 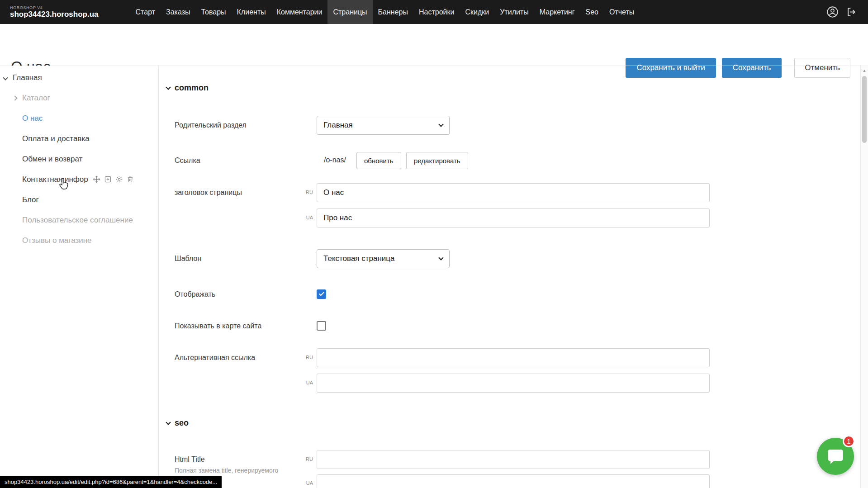 I want to click on brand-domain: shop34423.horoshop.ua, so click(x=54, y=14).